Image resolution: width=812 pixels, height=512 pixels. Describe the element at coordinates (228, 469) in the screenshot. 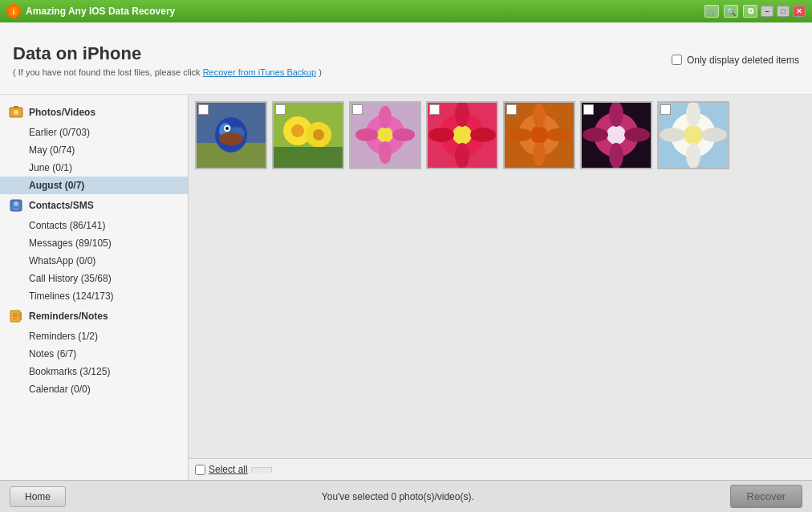

I see `select-all-label: Select all` at that location.